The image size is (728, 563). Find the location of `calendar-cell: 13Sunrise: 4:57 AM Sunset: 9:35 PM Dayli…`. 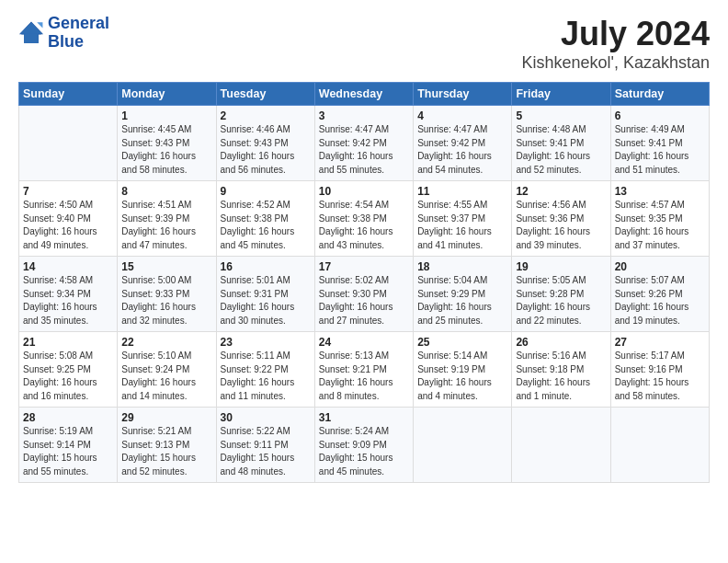

calendar-cell: 13Sunrise: 4:57 AM Sunset: 9:35 PM Dayli… is located at coordinates (660, 219).